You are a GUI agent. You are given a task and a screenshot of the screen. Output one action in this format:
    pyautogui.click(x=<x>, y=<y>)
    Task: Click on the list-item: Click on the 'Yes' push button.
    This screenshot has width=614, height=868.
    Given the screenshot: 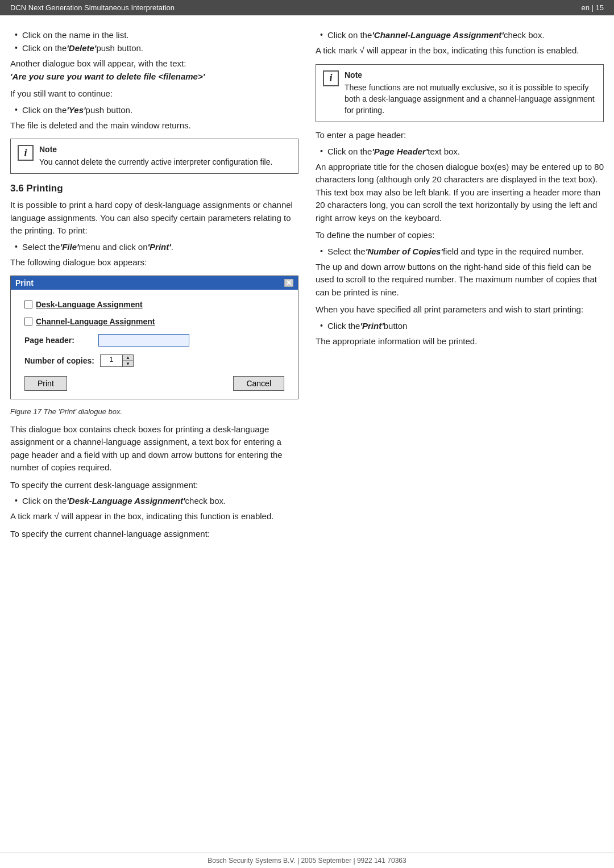 What is the action you would take?
    pyautogui.click(x=155, y=110)
    